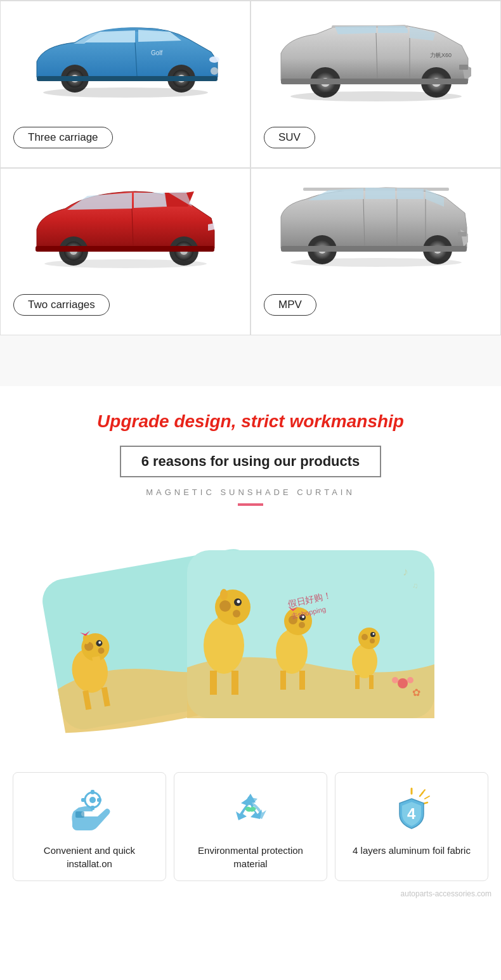  I want to click on svg-text: 力帆X60, so click(441, 55).